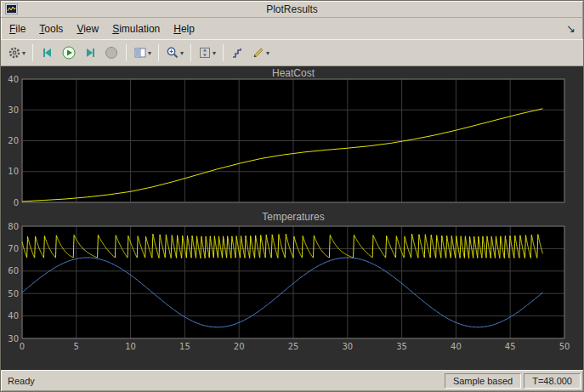  What do you see at coordinates (510, 347) in the screenshot?
I see `svg-text: 45` at bounding box center [510, 347].